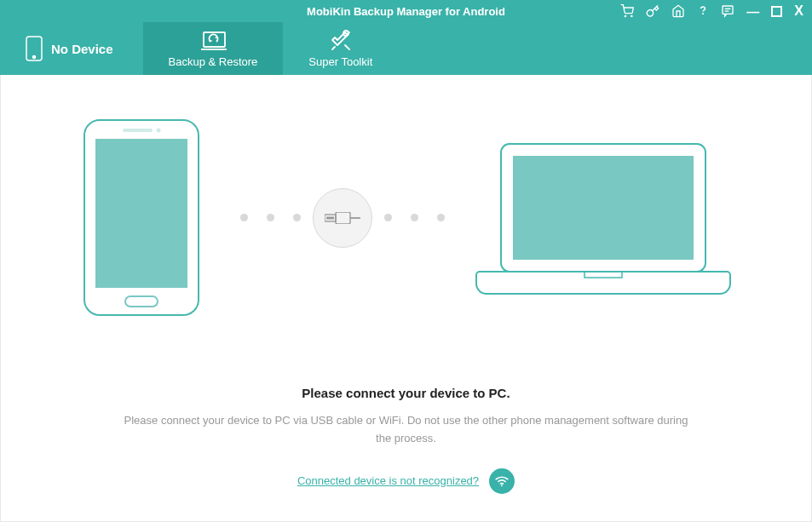  I want to click on nav-super-toolkit: Super Toolkit, so click(341, 49).